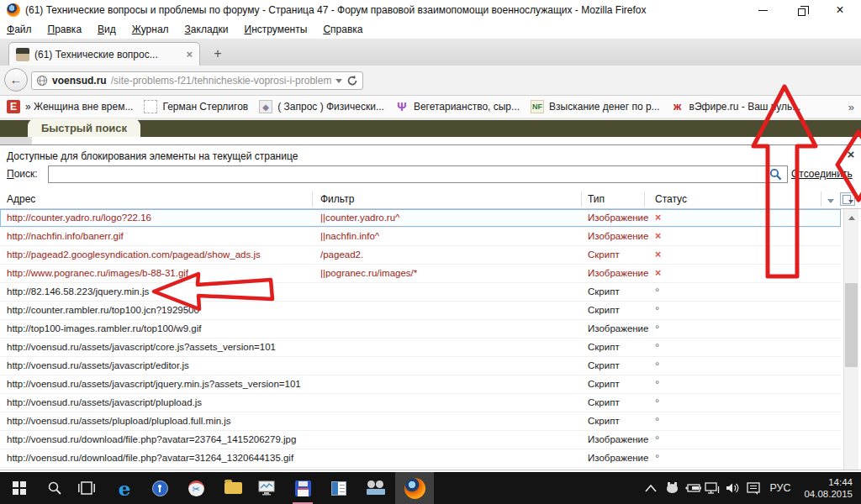 The height and width of the screenshot is (504, 861). I want to click on tab-close-icon: ×, so click(189, 54).